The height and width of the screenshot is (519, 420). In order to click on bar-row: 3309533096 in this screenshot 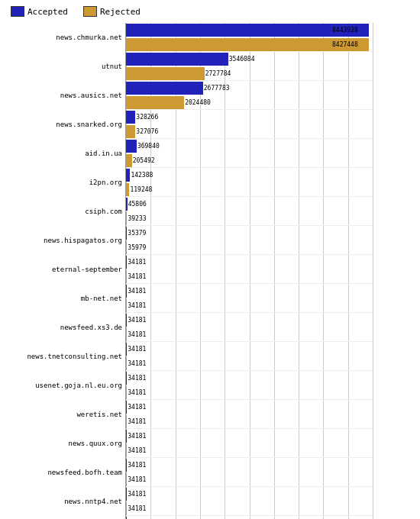, I will do `click(249, 517)`.